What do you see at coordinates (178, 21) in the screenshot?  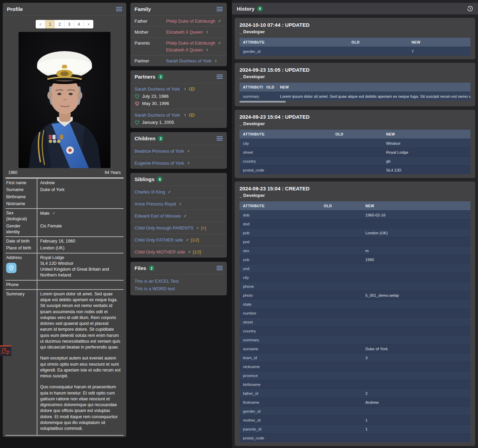 I see `family-row: FatherPhilip Duke of Edinburgh ♂` at bounding box center [178, 21].